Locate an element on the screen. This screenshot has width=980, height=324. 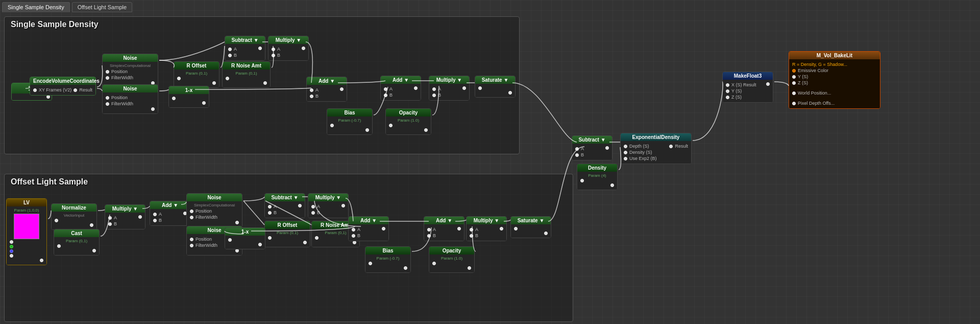
node-add-ol1: Add ▼ A B is located at coordinates (170, 214).